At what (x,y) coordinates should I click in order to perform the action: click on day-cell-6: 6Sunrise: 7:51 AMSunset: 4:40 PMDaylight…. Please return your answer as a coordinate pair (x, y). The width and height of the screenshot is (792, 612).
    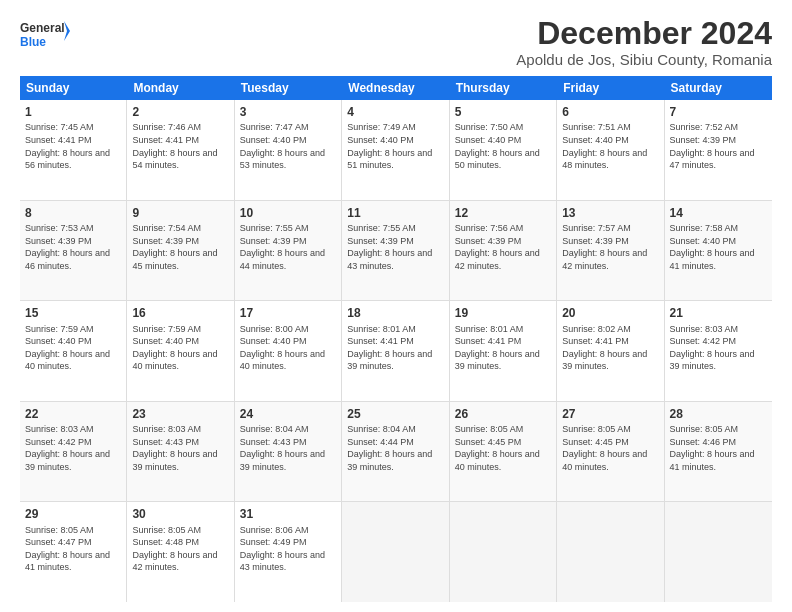
    Looking at the image, I should click on (610, 150).